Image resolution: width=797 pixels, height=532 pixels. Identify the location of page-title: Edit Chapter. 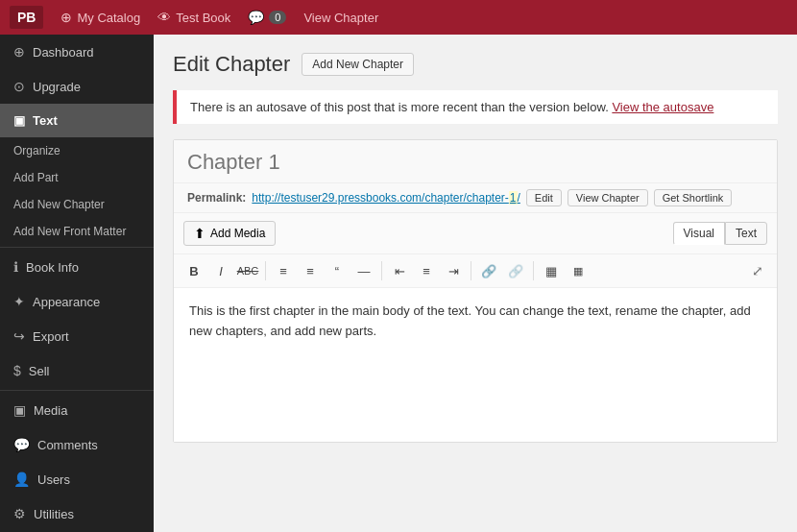
(231, 64).